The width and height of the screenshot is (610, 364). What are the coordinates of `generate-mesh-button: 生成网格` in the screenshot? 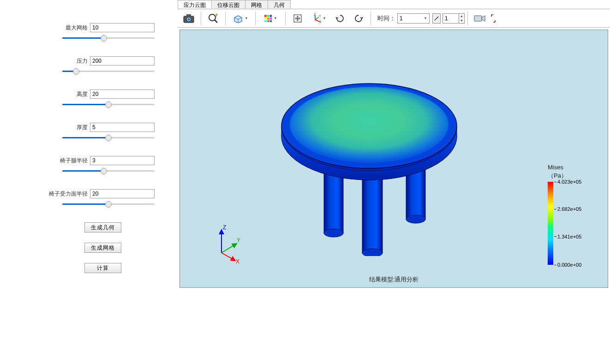 It's located at (103, 248).